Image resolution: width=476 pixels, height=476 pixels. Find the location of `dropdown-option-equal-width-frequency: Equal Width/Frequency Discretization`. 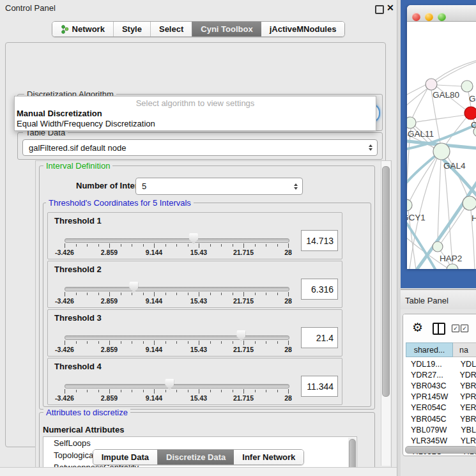

dropdown-option-equal-width-frequency: Equal Width/Frequency Discretization is located at coordinates (86, 124).